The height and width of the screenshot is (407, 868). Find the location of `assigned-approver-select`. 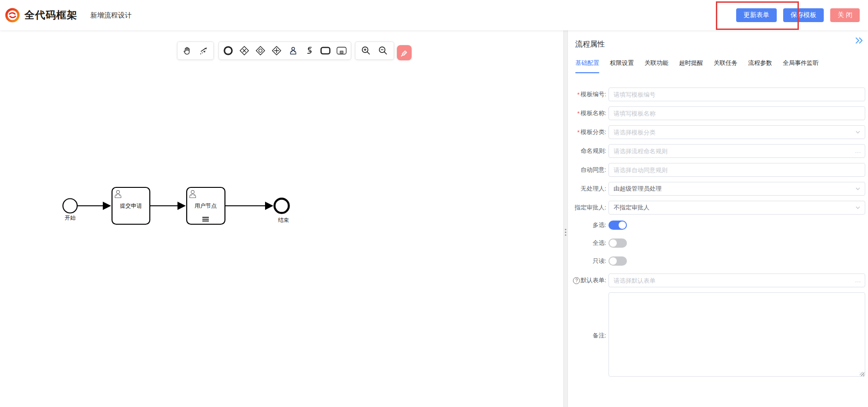

assigned-approver-select is located at coordinates (737, 208).